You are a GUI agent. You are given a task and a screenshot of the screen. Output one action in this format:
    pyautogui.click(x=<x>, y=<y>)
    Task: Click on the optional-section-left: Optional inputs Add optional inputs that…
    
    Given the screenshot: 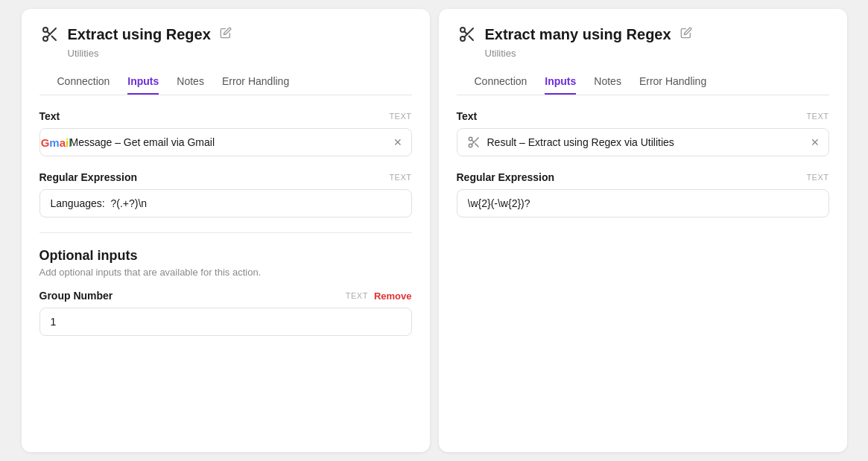 What is the action you would take?
    pyautogui.click(x=226, y=292)
    